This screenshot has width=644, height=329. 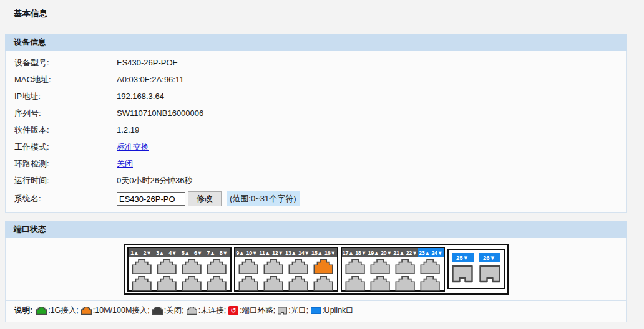 What do you see at coordinates (286, 253) in the screenshot?
I see `port-labels: 9▲10▼11▲12▼13▲14▼15▲16▼` at bounding box center [286, 253].